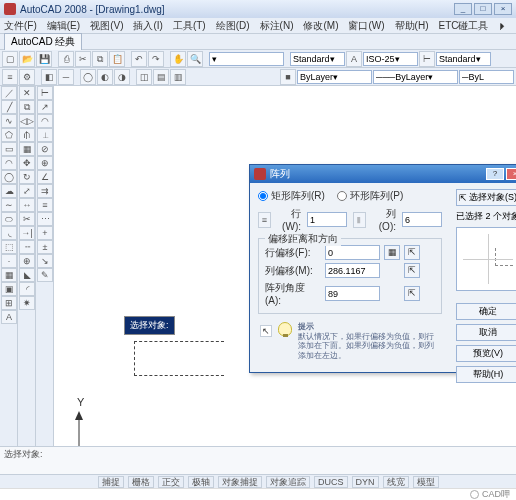  What do you see at coordinates (161, 77) in the screenshot?
I see `tbtn-misc5: ▤` at bounding box center [161, 77].